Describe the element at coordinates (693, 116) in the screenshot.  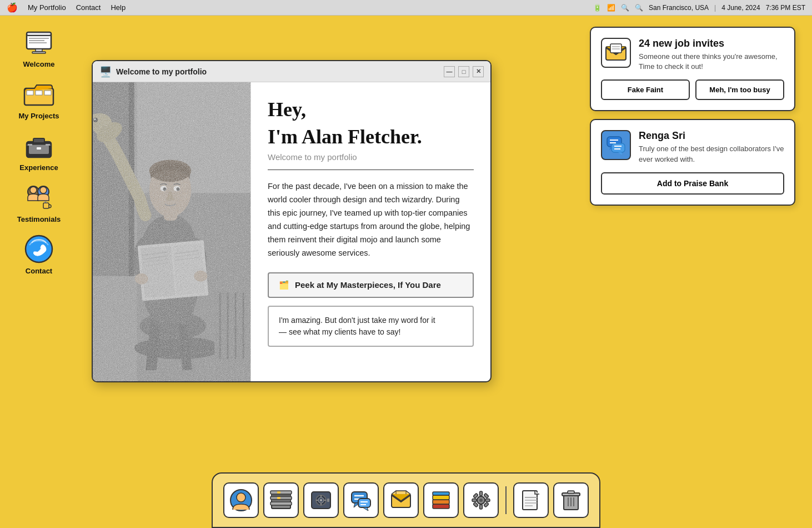
I see `notification-area: 24 new job invites Someone out there thi…` at that location.